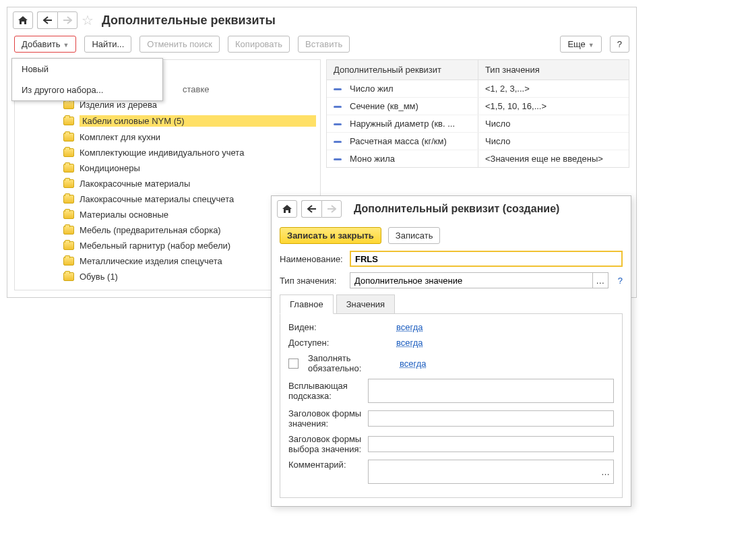  I want to click on popup-window: Дополнительный реквизит (создание) Запис…, so click(451, 250).